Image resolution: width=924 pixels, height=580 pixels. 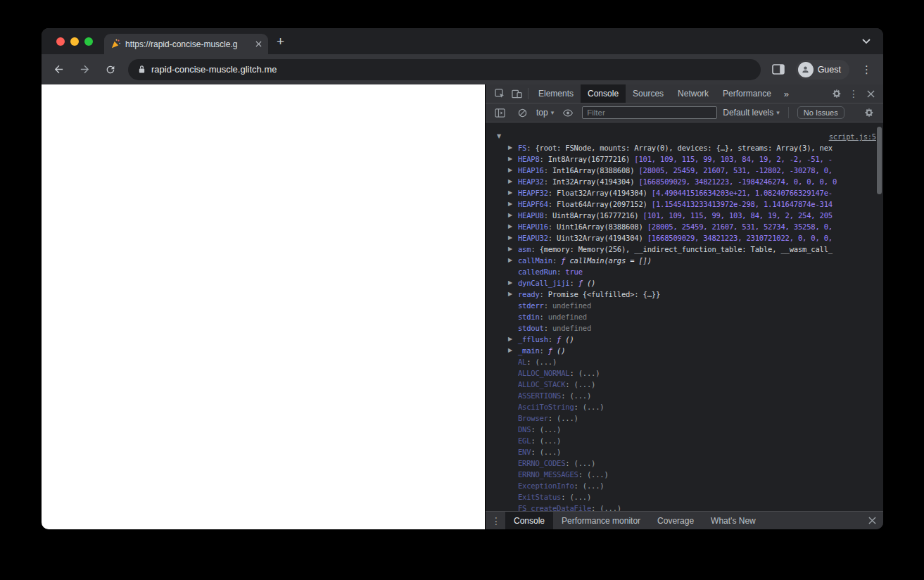 I want to click on tab-title: https://rapid-concise-muscle.g, so click(x=189, y=44).